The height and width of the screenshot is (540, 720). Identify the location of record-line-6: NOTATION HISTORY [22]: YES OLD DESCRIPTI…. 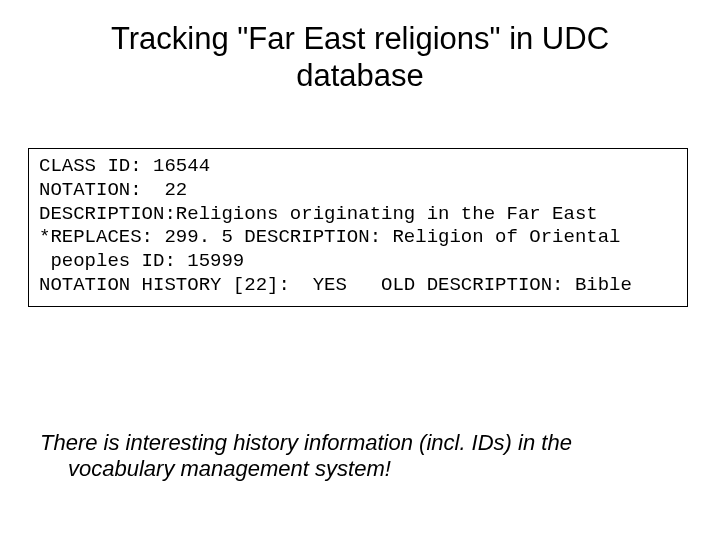
(336, 285).